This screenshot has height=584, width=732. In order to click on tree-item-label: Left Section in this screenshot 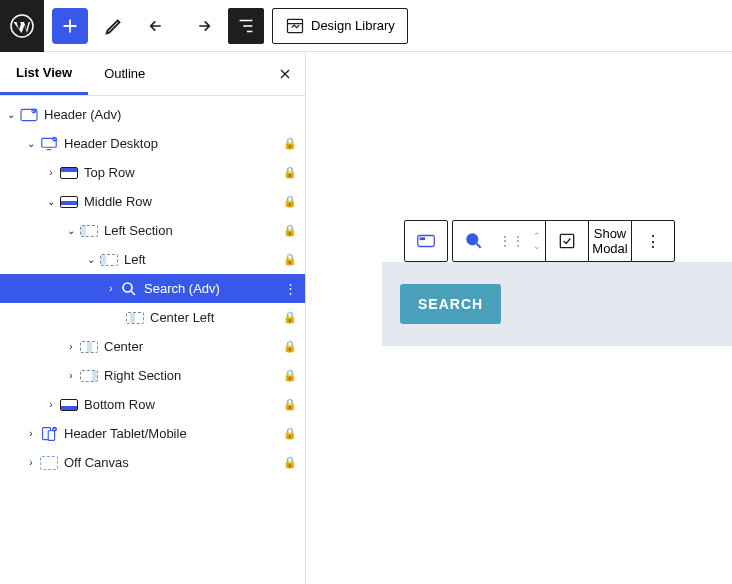, I will do `click(194, 230)`.